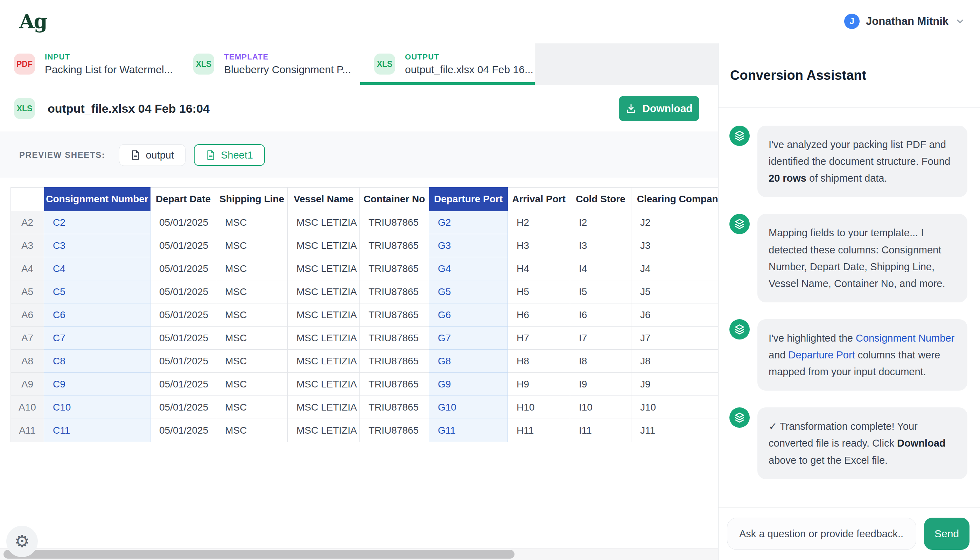 The width and height of the screenshot is (980, 560). What do you see at coordinates (922, 443) in the screenshot?
I see `bold-text: Download` at bounding box center [922, 443].